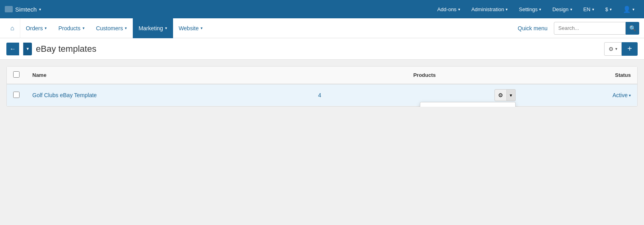 This screenshot has width=644, height=225. I want to click on table-header-row: Name Products Status, so click(322, 75).